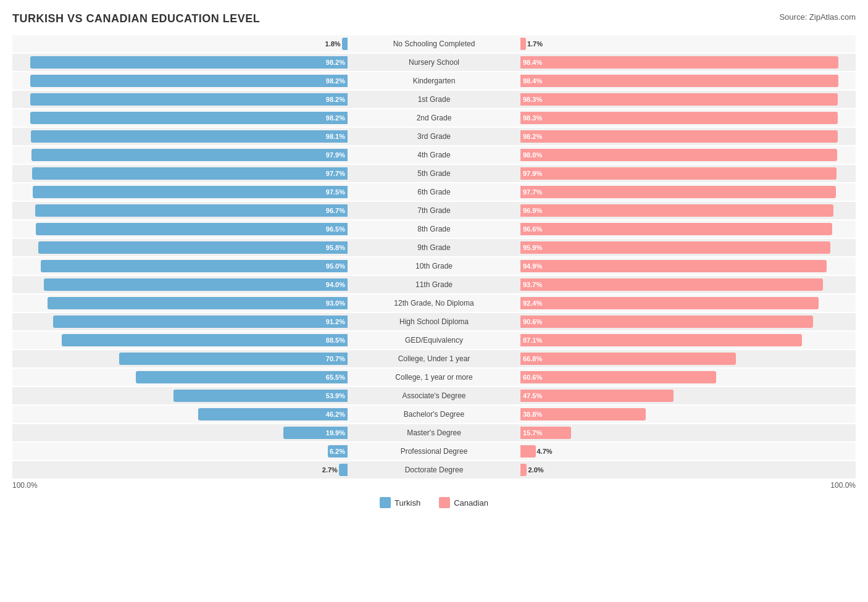  I want to click on val-canadian-outside: 1.7%, so click(535, 44).